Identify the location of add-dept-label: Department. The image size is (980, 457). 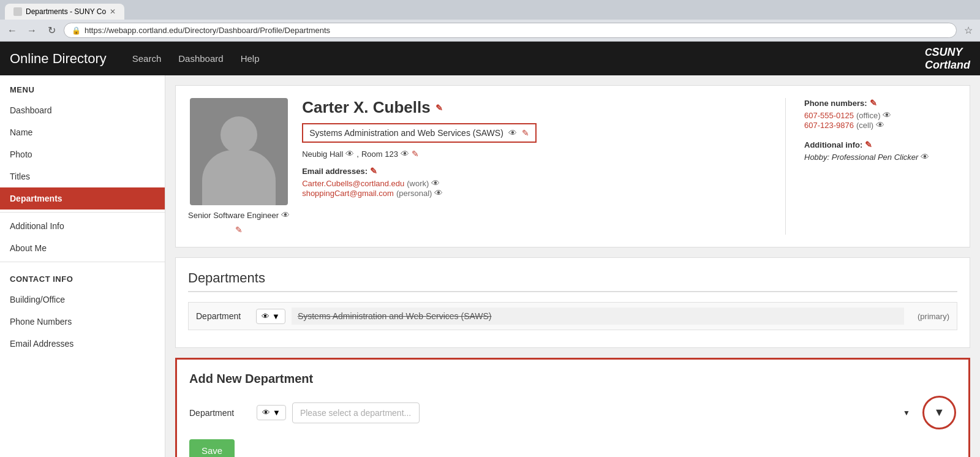
(220, 413).